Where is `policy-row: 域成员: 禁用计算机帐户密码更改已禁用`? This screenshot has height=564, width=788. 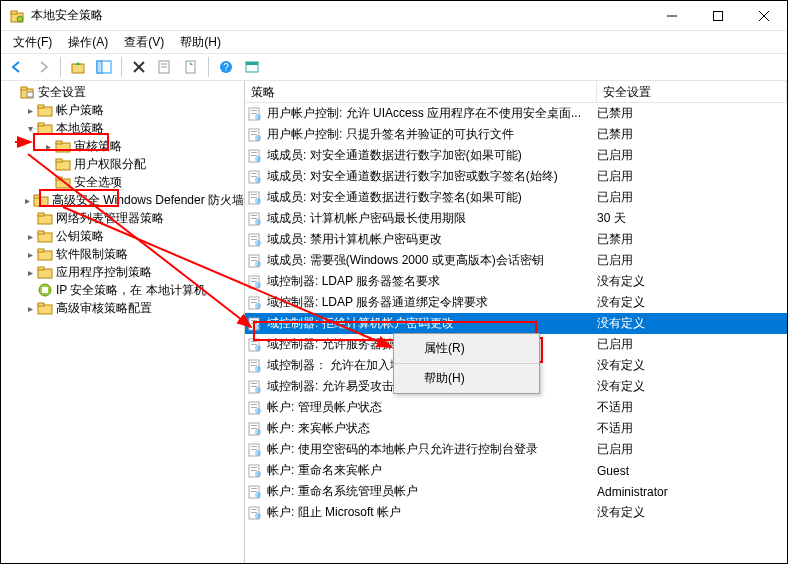
policy-row: 域成员: 禁用计算机帐户密码更改已禁用 is located at coordinates (516, 240).